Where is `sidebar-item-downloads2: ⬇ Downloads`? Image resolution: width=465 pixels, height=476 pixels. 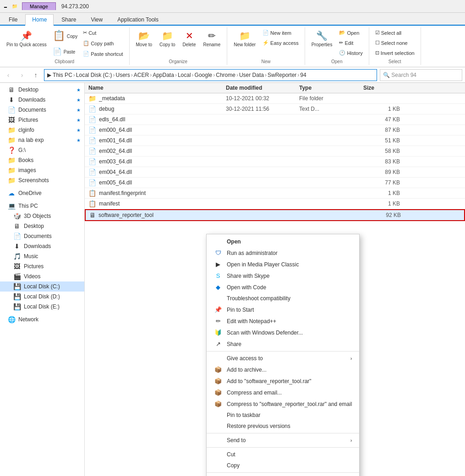
sidebar-item-downloads2: ⬇ Downloads is located at coordinates (42, 246).